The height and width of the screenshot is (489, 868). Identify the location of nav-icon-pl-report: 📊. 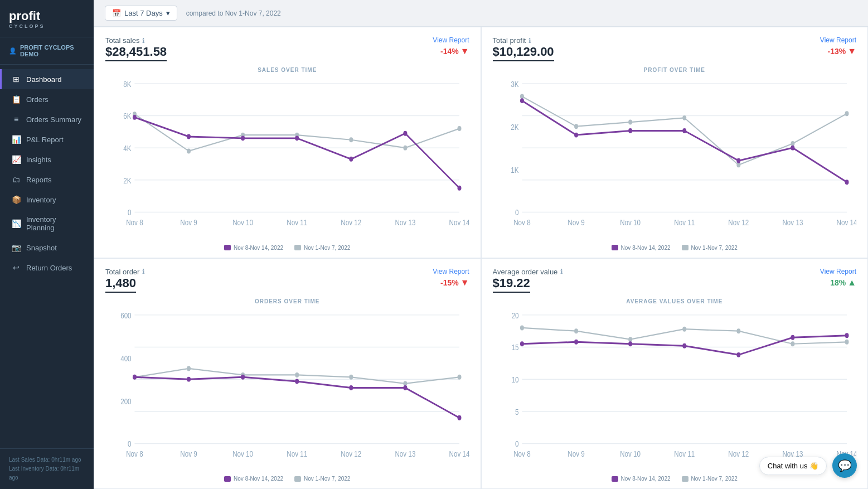
(16, 139).